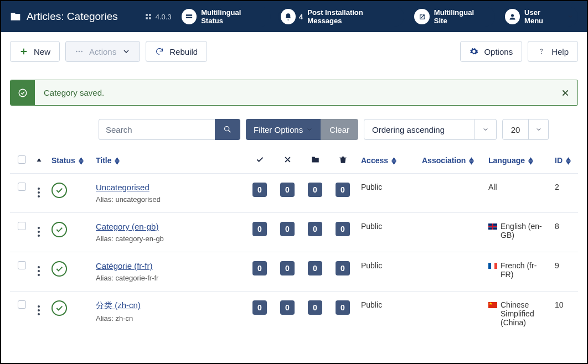 This screenshot has height=364, width=588. Describe the element at coordinates (176, 51) in the screenshot. I see `rebuild-button: Rebuild` at that location.